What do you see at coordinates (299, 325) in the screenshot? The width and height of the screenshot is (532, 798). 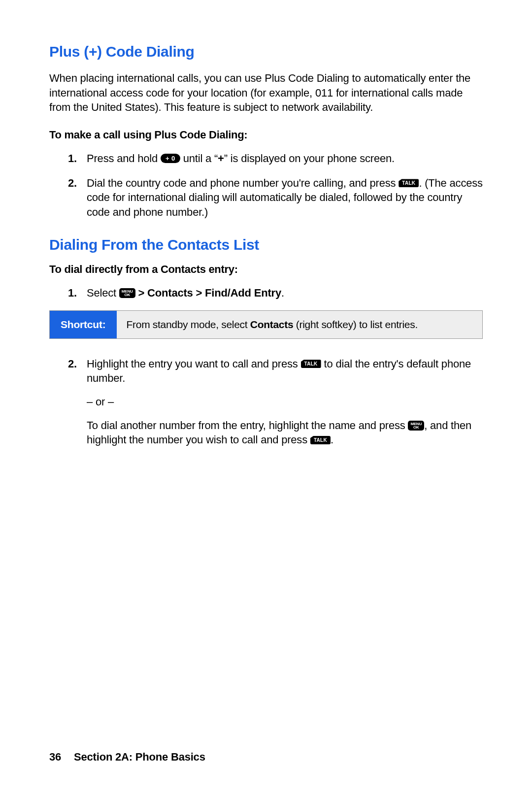 I see `shortcut-text: From standby mode, select Contacts (righ…` at bounding box center [299, 325].